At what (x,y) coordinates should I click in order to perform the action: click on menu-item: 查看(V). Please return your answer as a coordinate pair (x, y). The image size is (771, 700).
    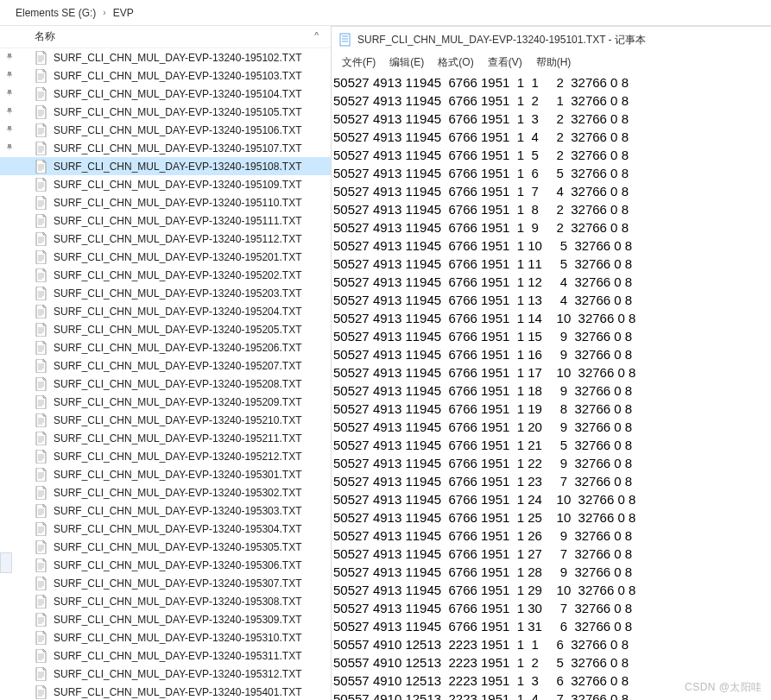
    Looking at the image, I should click on (505, 62).